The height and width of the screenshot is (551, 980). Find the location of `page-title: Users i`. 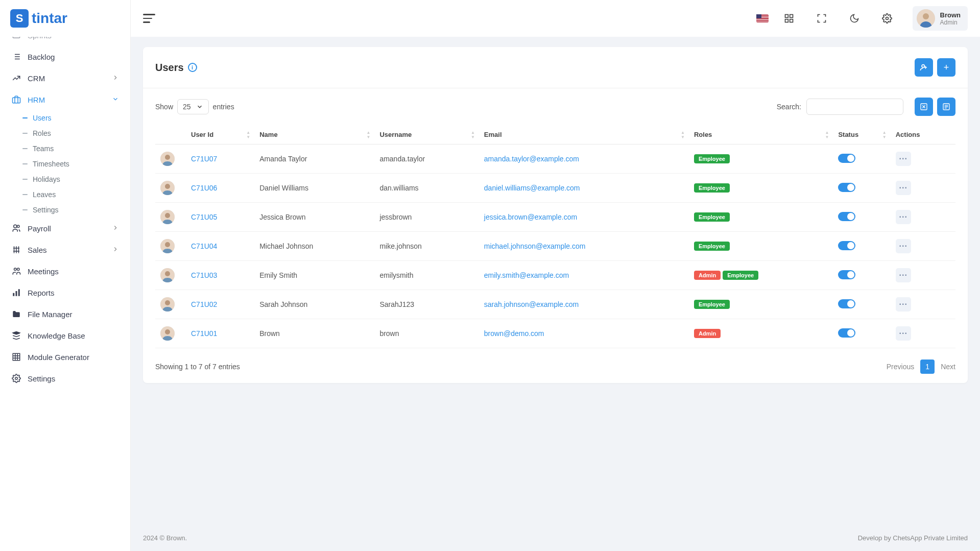

page-title: Users i is located at coordinates (176, 67).